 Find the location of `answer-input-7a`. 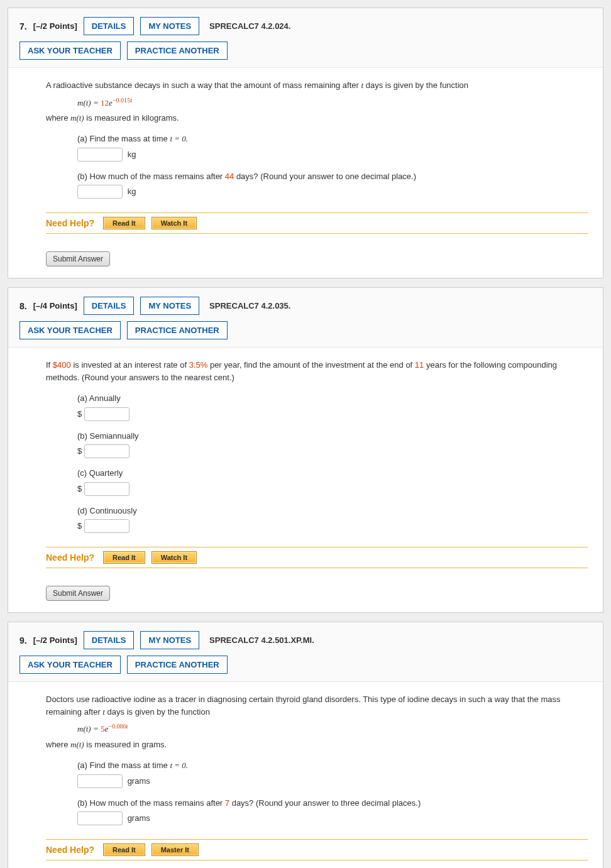

answer-input-7a is located at coordinates (100, 155).